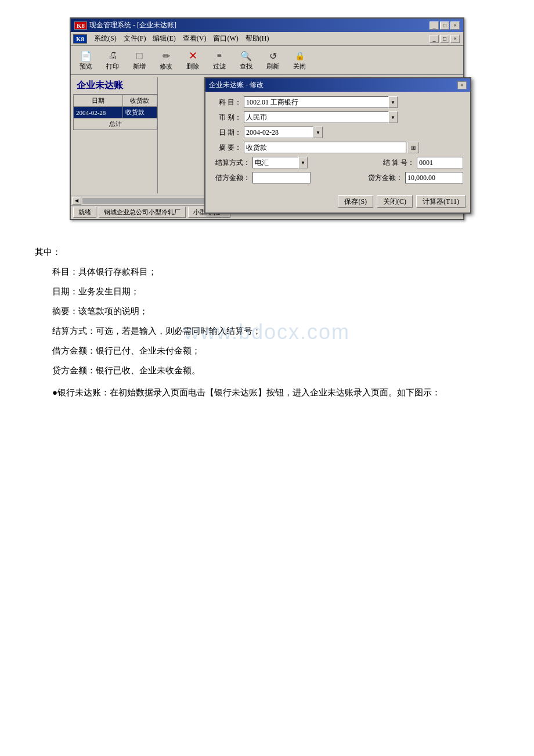 This screenshot has height=756, width=534. Describe the element at coordinates (267, 252) in the screenshot. I see `doc-intro: 其中：` at that location.